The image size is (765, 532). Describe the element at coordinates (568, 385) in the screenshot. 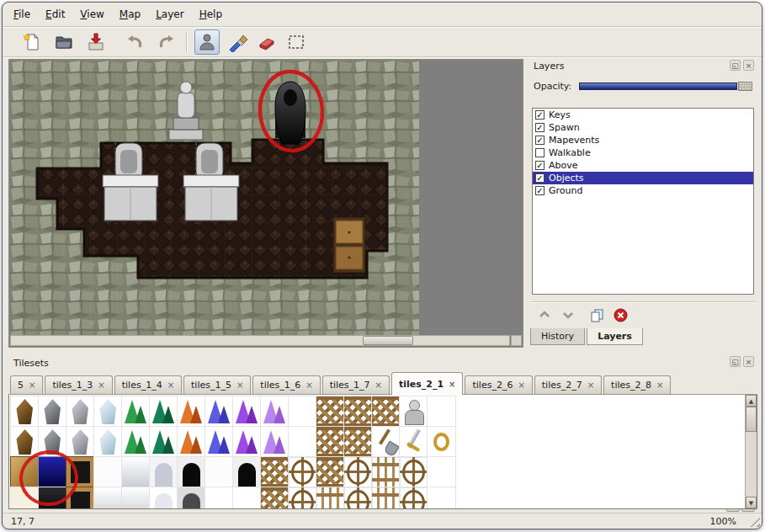

I see `tileset-tab-tiles_2_7: tiles_2_7×` at that location.